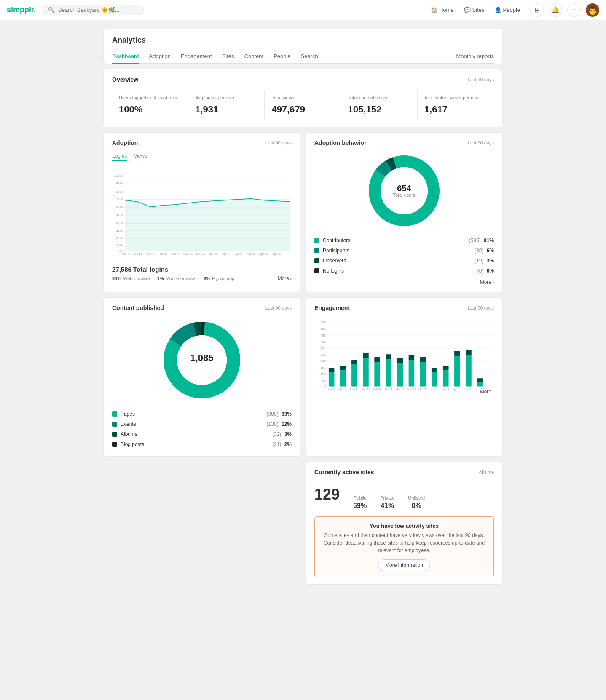  I want to click on svg-text: 31%, so click(119, 231).